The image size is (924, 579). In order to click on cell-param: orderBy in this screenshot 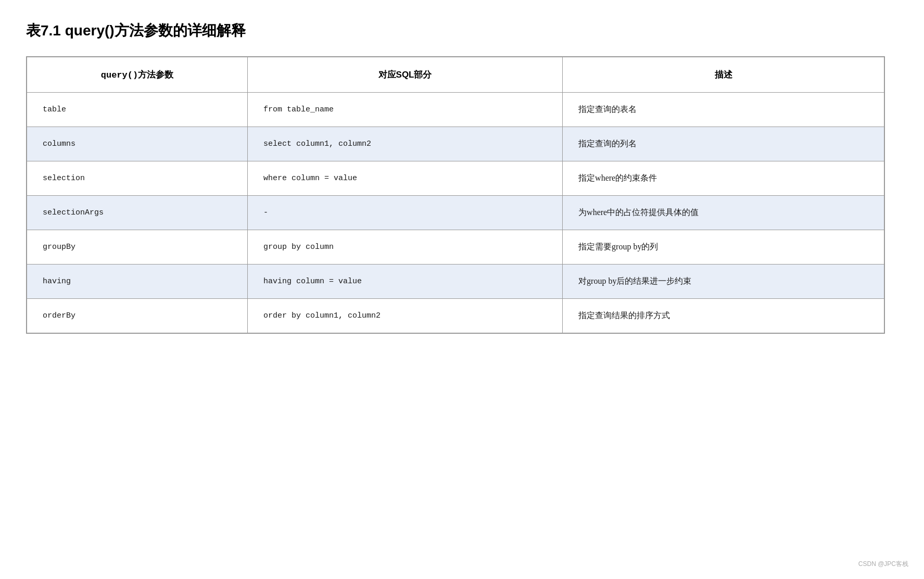, I will do `click(137, 316)`.